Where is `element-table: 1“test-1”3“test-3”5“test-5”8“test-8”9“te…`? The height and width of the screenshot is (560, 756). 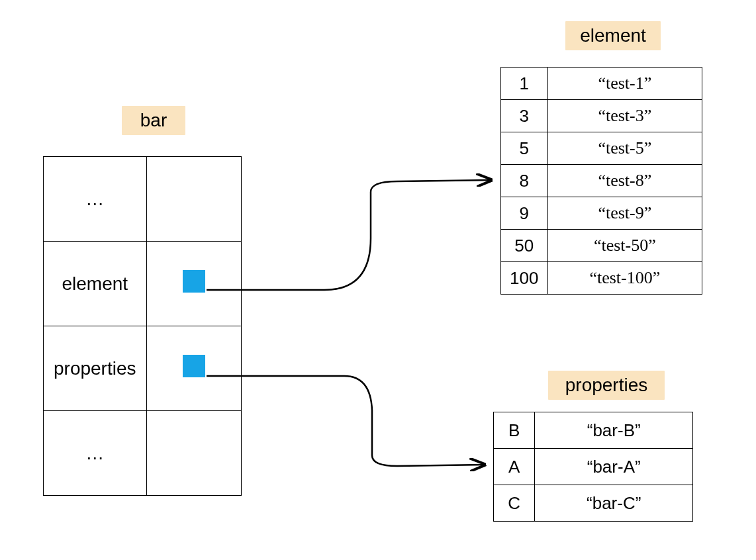 element-table: 1“test-1”3“test-3”5“test-5”8“test-8”9“te… is located at coordinates (601, 181).